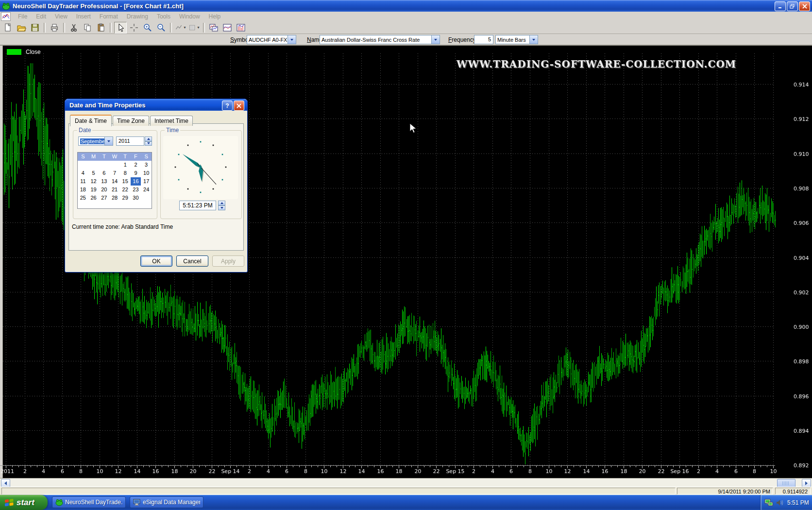  What do you see at coordinates (406, 482) in the screenshot?
I see `horizontal-scrollbar` at bounding box center [406, 482].